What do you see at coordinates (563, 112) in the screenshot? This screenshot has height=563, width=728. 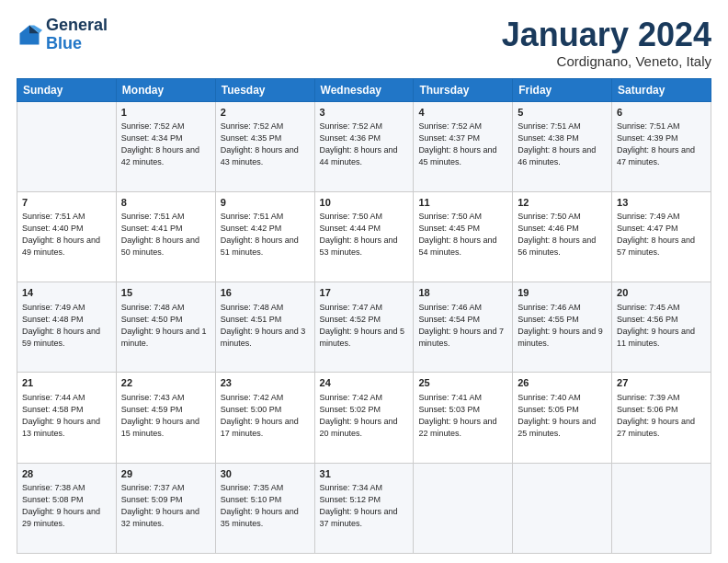 I see `day-number: 5` at bounding box center [563, 112].